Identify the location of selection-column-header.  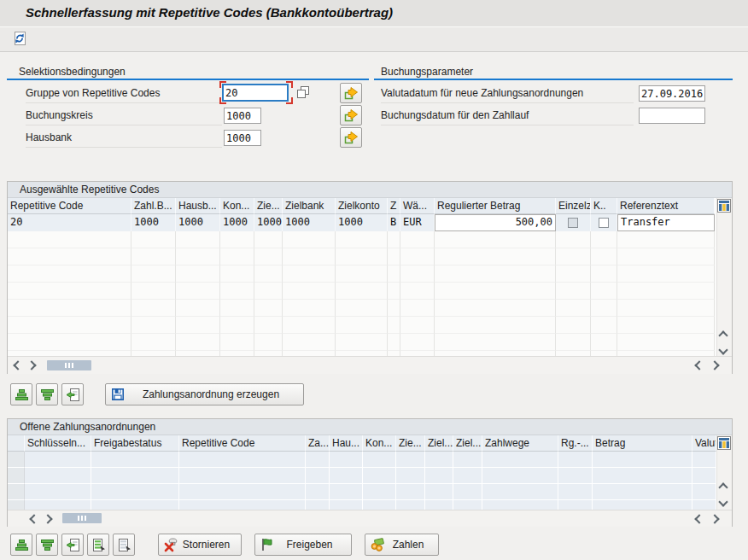
(16, 444).